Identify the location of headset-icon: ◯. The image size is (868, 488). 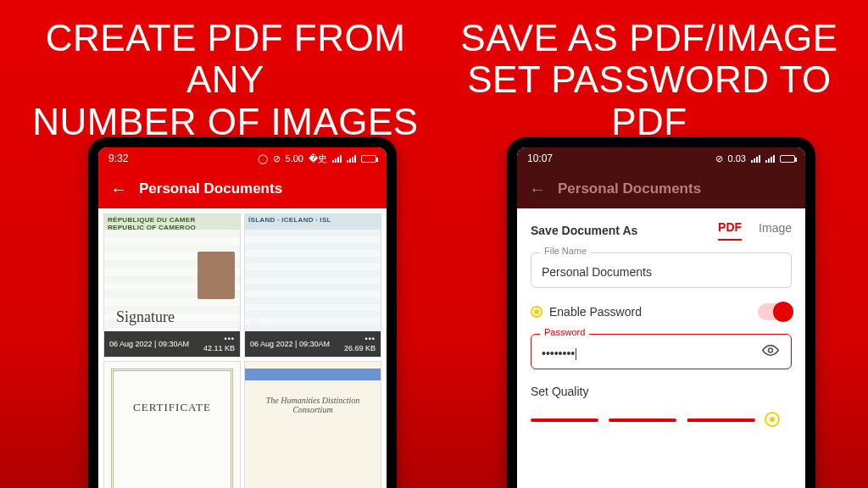
(263, 159).